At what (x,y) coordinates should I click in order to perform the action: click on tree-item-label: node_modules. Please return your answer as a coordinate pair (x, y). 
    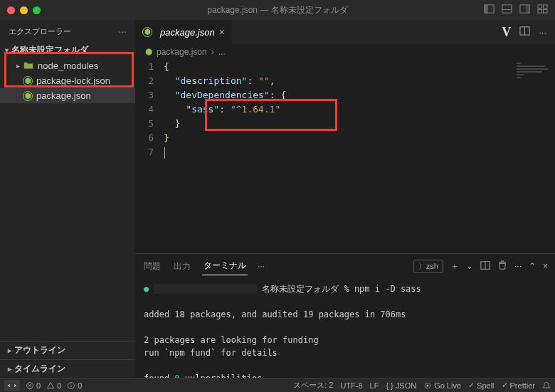
    Looking at the image, I should click on (68, 65).